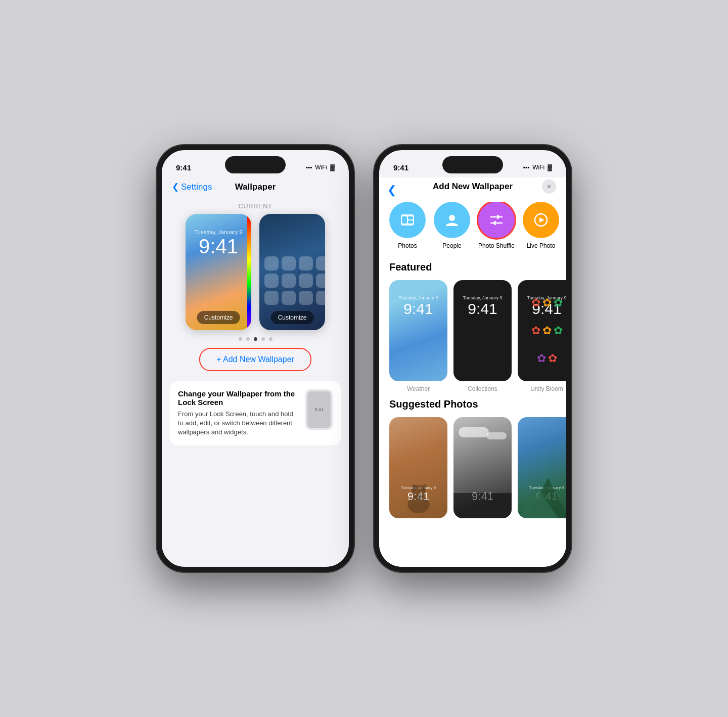  What do you see at coordinates (192, 187) in the screenshot?
I see `settings-back-button: ❮ Settings` at bounding box center [192, 187].